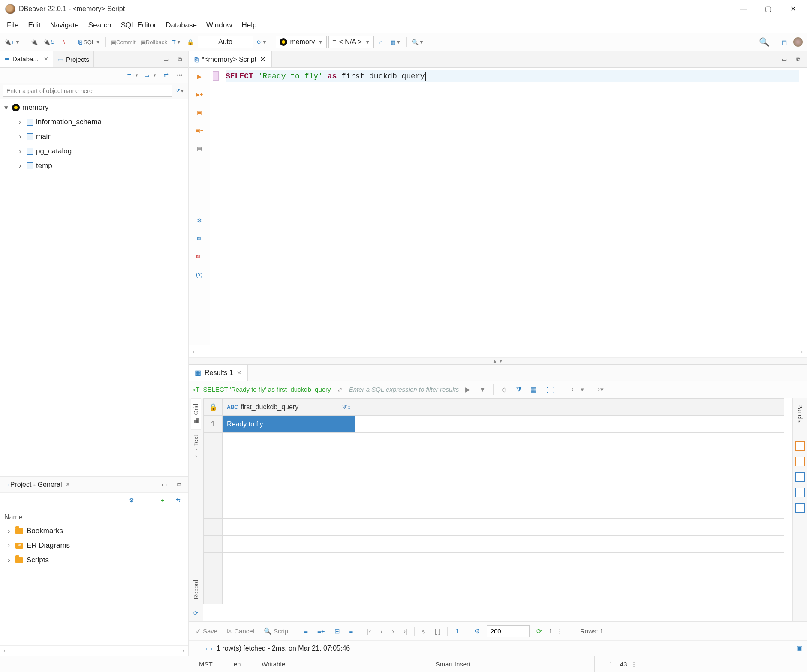  Describe the element at coordinates (798, 60) in the screenshot. I see `restore-editor-icon: ⧉` at that location.